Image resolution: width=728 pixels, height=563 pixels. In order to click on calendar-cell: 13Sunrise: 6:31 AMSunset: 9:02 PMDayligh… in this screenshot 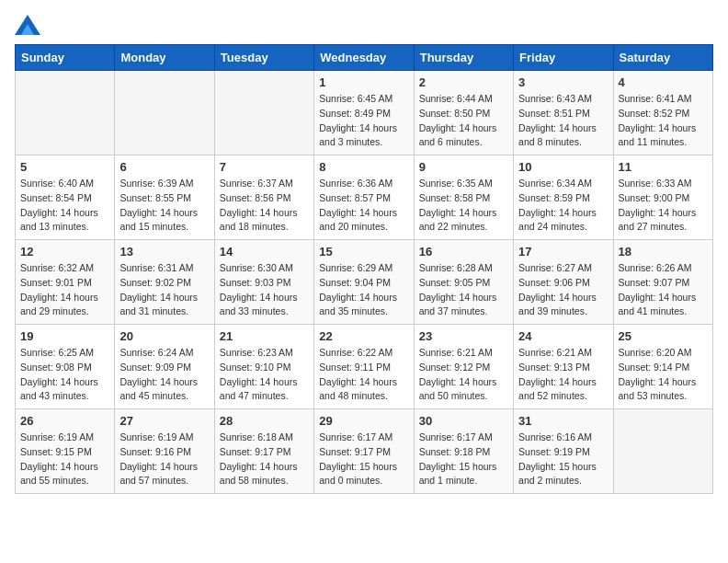, I will do `click(165, 282)`.